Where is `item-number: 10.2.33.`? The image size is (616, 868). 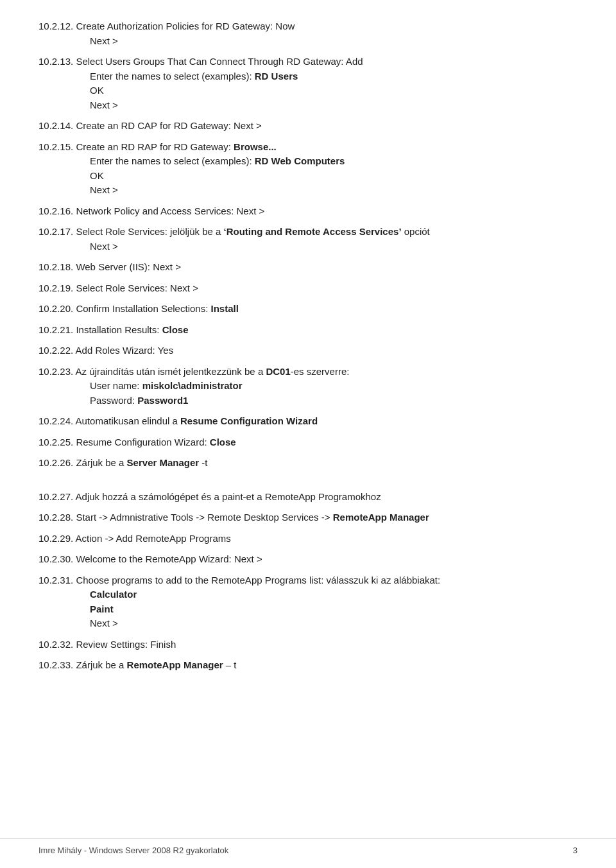
item-number: 10.2.33. is located at coordinates (56, 665).